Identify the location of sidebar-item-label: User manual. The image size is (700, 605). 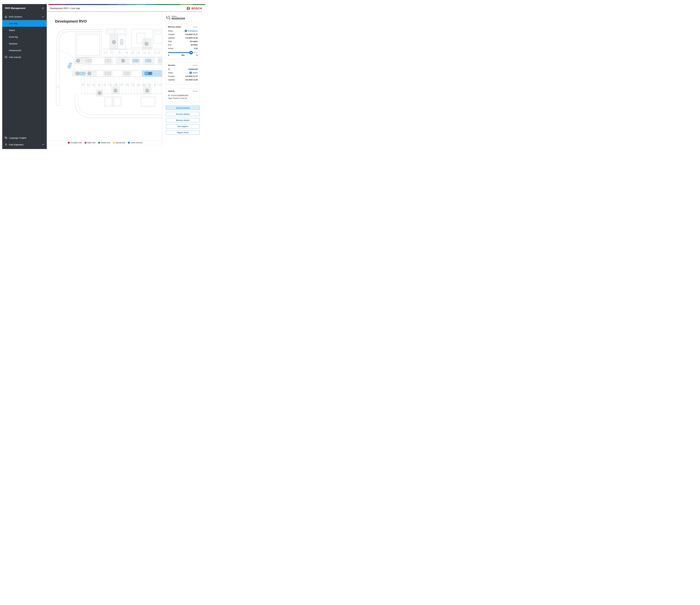
(15, 57).